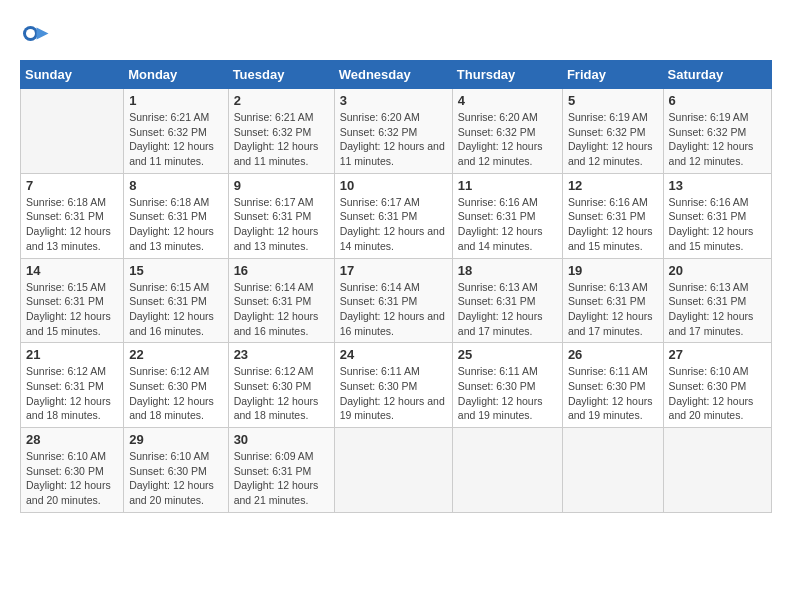  I want to click on calendar-cell: 1Sunrise: 6:21 AMSunset: 6:32 PMDaylight…, so click(176, 132).